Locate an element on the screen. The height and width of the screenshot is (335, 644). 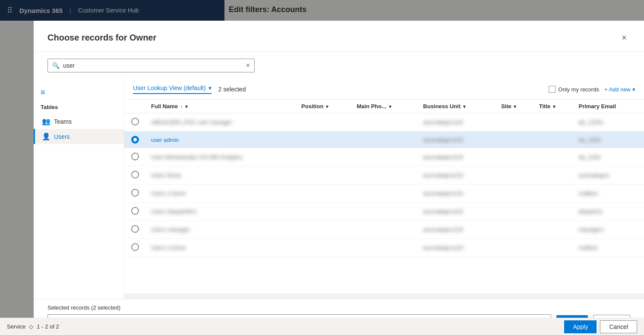
table-row: User Administrator CIA 365 Analyticsauro… is located at coordinates (384, 157).